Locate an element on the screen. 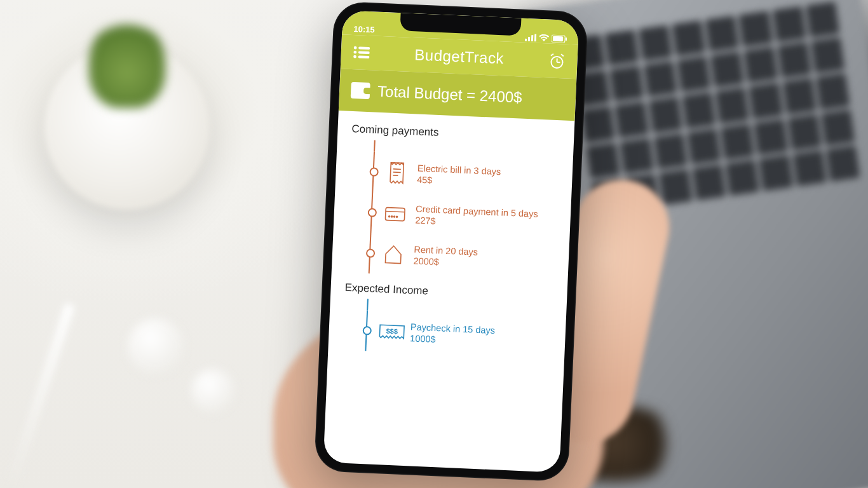  wallet-icon is located at coordinates (361, 90).